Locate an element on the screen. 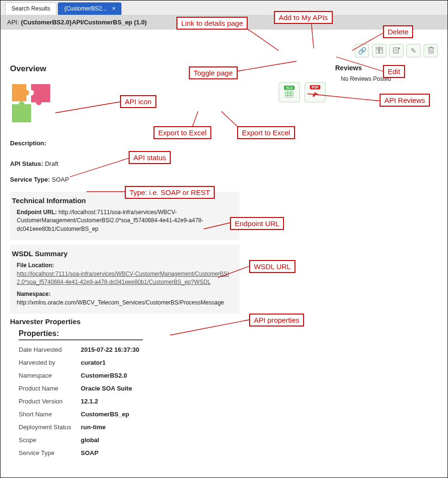 The width and height of the screenshot is (448, 478). api-status-label: API Status: is located at coordinates (27, 163).